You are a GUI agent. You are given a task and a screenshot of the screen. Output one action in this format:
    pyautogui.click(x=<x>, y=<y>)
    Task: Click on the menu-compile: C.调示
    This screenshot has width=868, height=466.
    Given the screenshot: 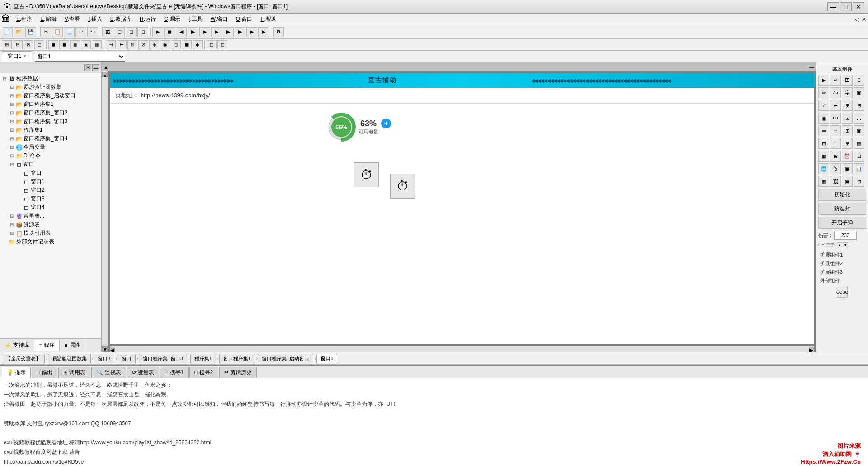 What is the action you would take?
    pyautogui.click(x=172, y=19)
    